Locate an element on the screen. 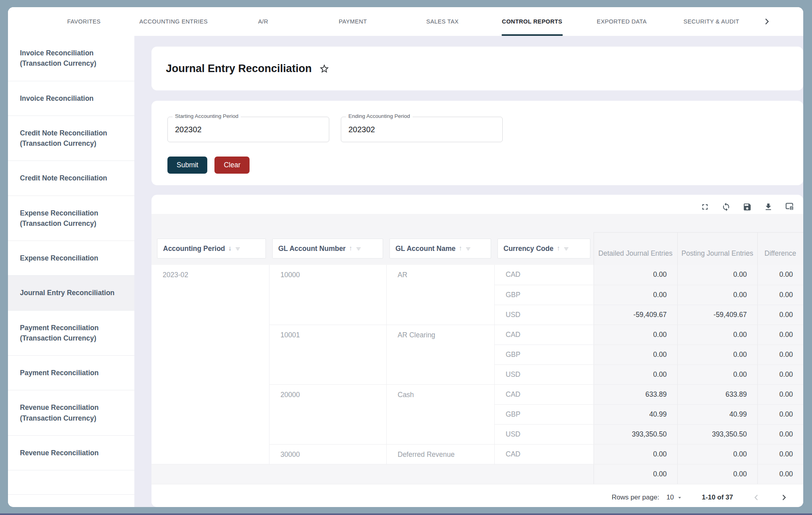 The height and width of the screenshot is (515, 812). caret-down-icon is located at coordinates (680, 497).